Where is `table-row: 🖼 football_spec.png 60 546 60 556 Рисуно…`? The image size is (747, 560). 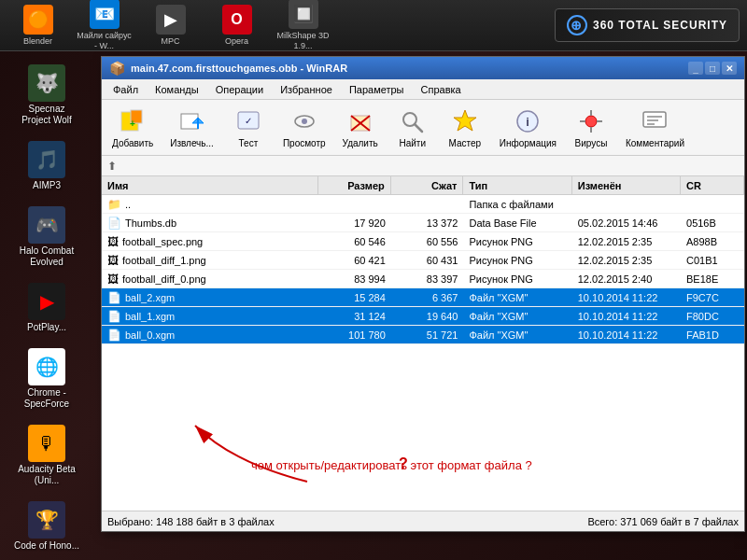 table-row: 🖼 football_spec.png 60 546 60 556 Рисуно… is located at coordinates (423, 242).